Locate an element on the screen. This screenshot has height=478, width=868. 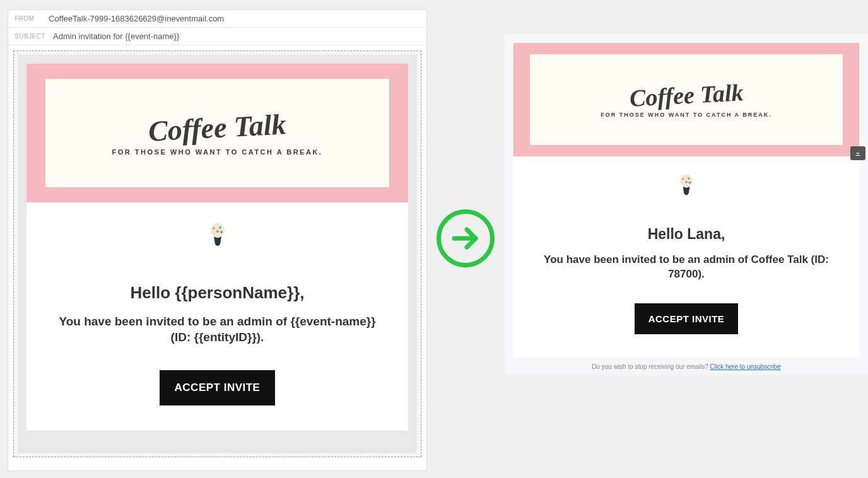
preview-banner-inner: Coffee Talk FOR THOSE WHO WANT TO CATCH … is located at coordinates (686, 100).